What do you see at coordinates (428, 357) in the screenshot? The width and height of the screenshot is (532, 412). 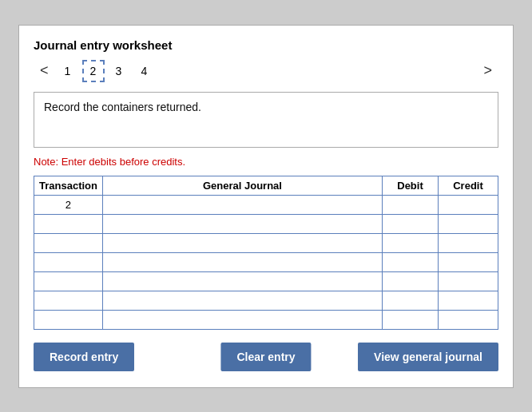 I see `view-general-journal-button: View general journal` at bounding box center [428, 357].